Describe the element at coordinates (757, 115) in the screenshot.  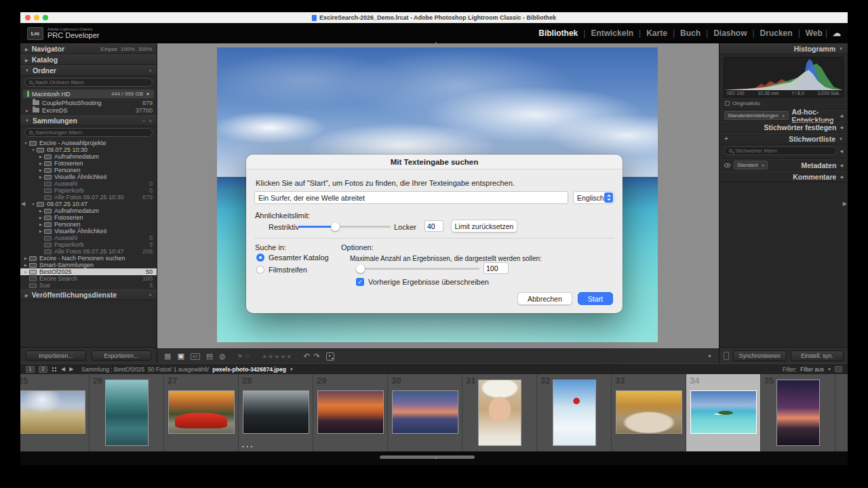
I see `quick-develop-preset-select: Standardeinstellungen ▼` at that location.